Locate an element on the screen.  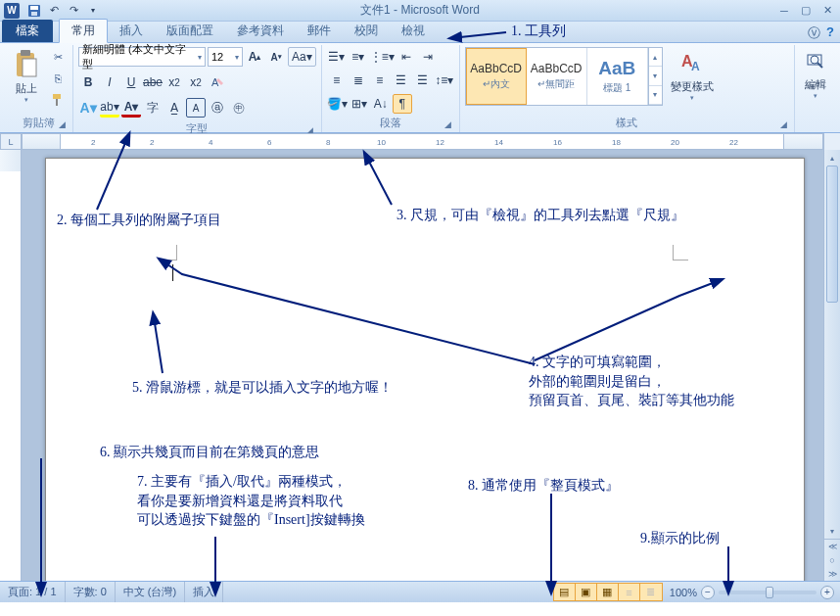
group-editing: 編輯 ▾ is located at coordinates (816, 88).